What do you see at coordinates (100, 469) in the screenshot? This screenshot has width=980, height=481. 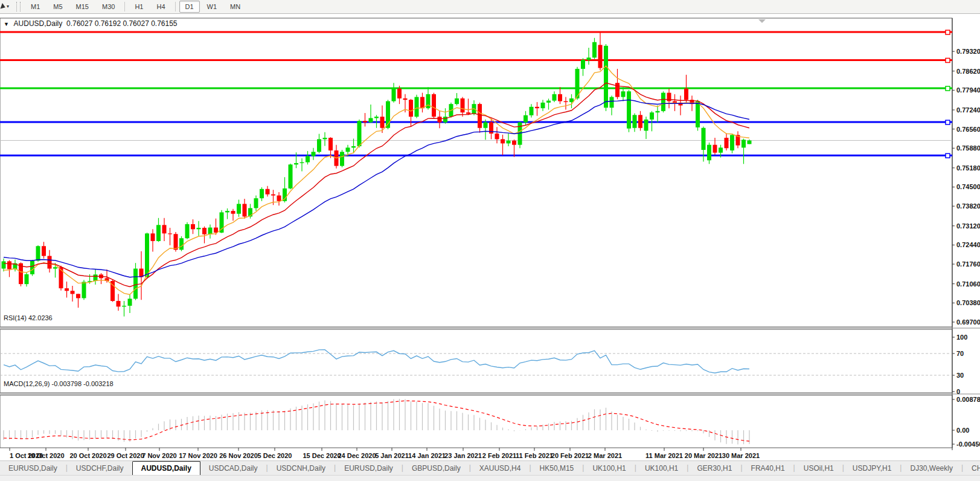 I see `chart-tab-usdchf-daily: USDCHF,Daily` at bounding box center [100, 469].